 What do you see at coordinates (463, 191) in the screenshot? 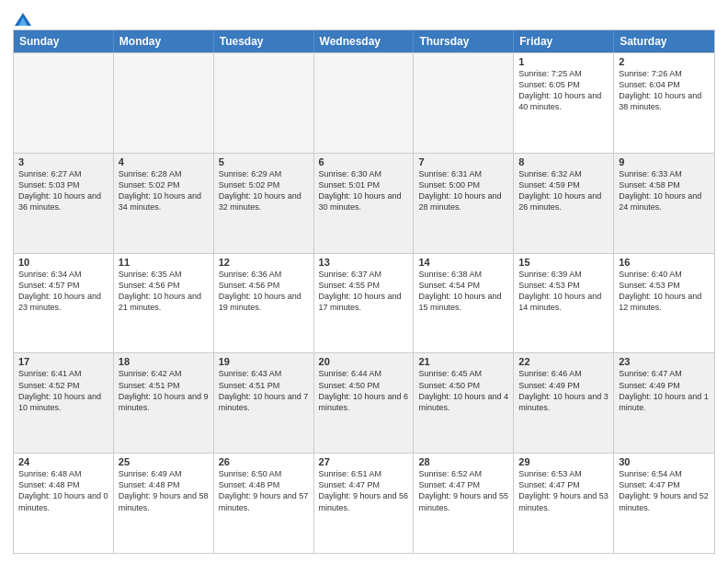
I see `day-info: Sunrise: 6:31 AM Sunset: 5:00 PM Dayligh…` at bounding box center [463, 191].